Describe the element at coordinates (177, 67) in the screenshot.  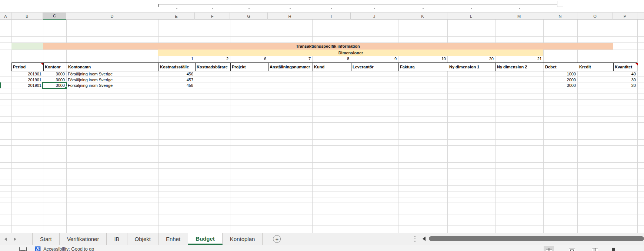
I see `table-header-cell: Kostnadsställe` at that location.